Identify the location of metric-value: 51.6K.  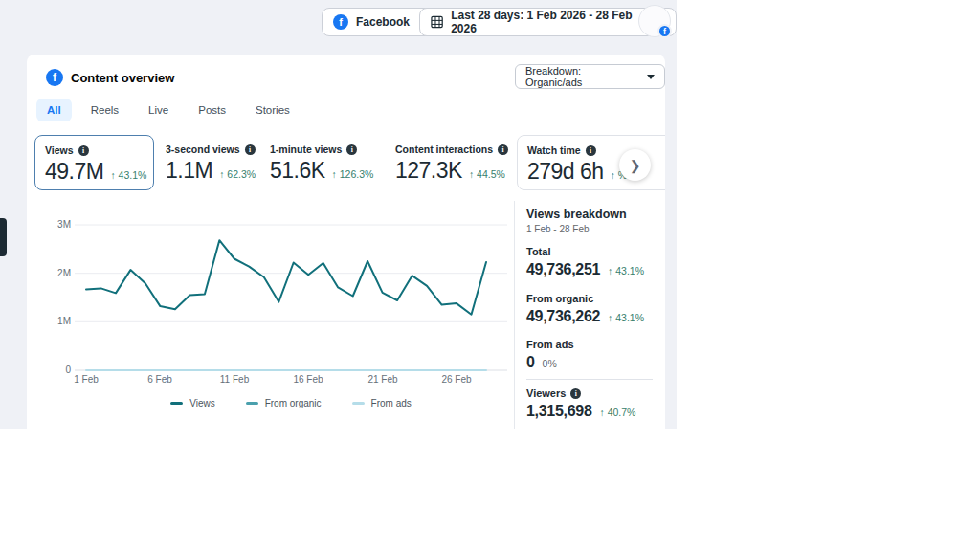
(298, 170).